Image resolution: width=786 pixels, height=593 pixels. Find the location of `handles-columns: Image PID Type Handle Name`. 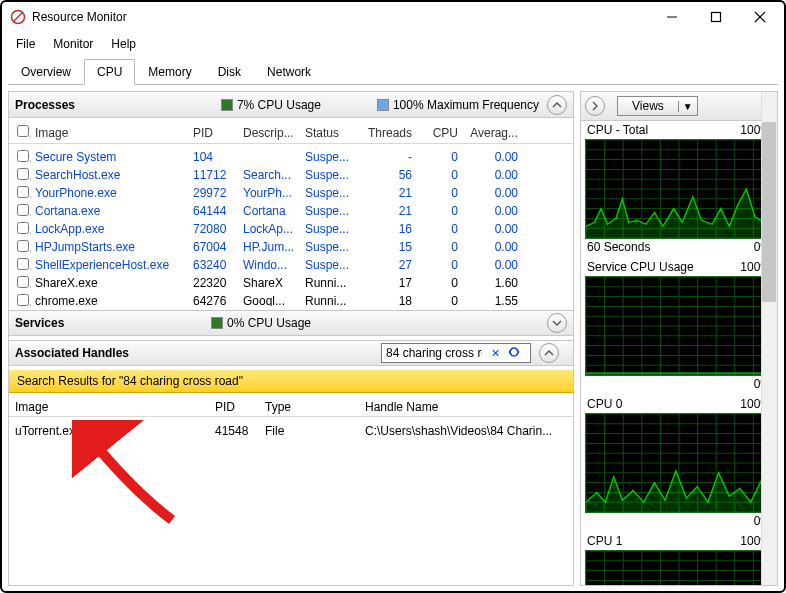

handles-columns: Image PID Type Handle Name is located at coordinates (291, 407).